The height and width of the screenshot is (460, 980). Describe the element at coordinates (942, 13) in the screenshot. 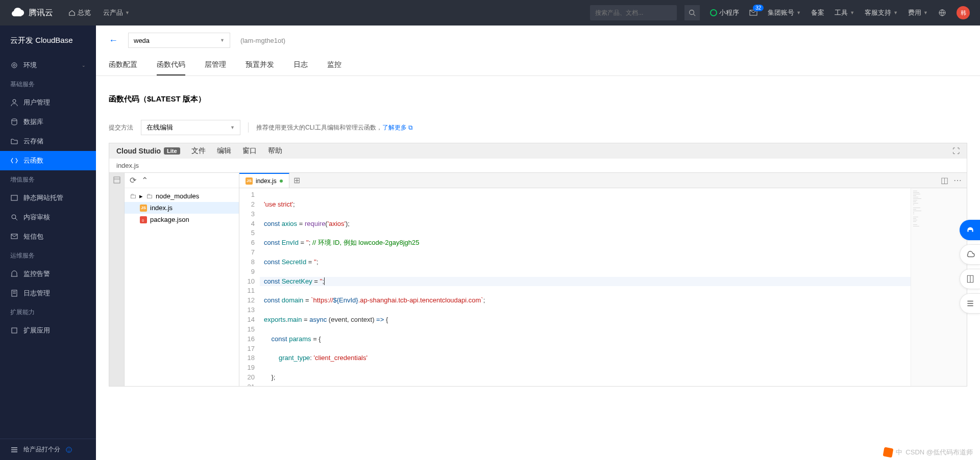

I see `globe-icon` at that location.